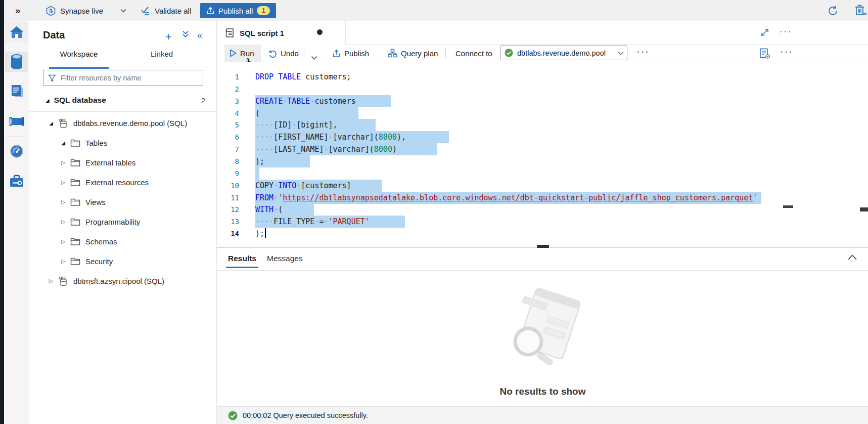 Image resolution: width=868 pixels, height=424 pixels. What do you see at coordinates (132, 123) in the screenshot?
I see `tree-item-dbtlabs-revenue-demo-pool-sql: ◢dbtlabs.revenue.demo.pool (SQL)` at bounding box center [132, 123].